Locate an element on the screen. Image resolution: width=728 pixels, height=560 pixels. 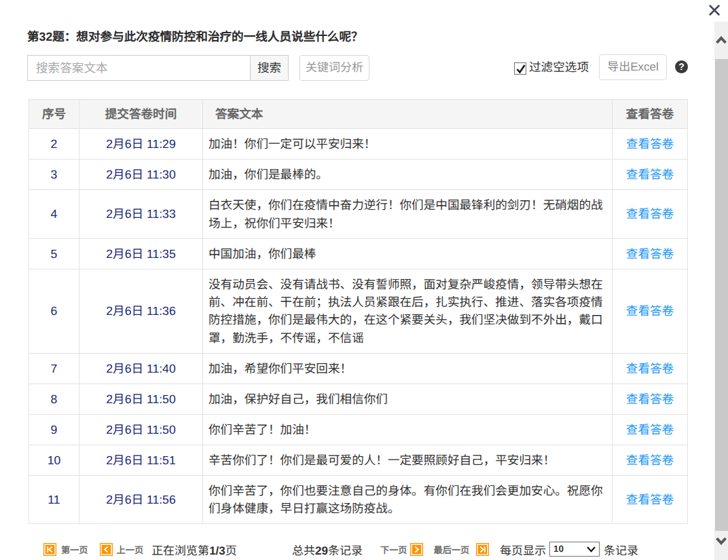
search-button: 搜索 is located at coordinates (269, 68).